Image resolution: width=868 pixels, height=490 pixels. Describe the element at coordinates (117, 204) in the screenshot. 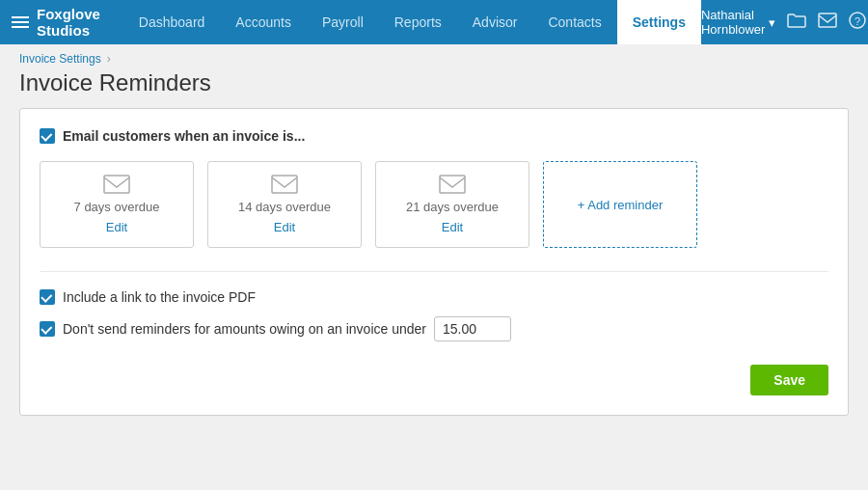

I see `reminder-card-1: 7 days overdue Edit` at that location.